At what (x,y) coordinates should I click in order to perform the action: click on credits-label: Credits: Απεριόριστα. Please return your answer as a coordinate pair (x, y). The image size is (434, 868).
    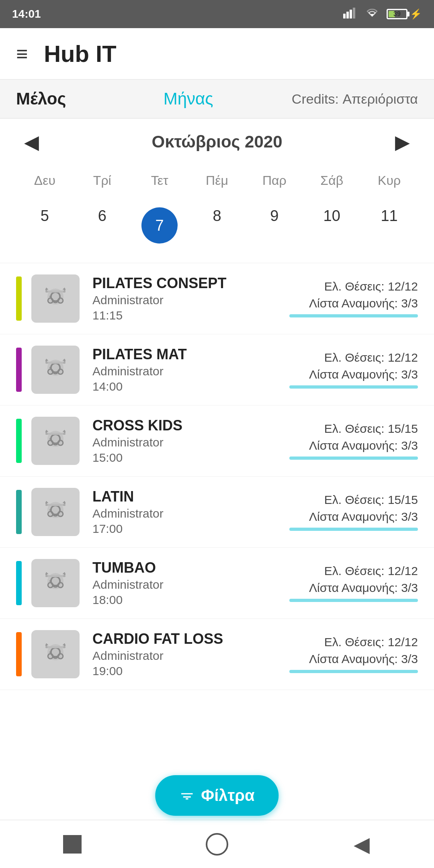
    Looking at the image, I should click on (332, 99).